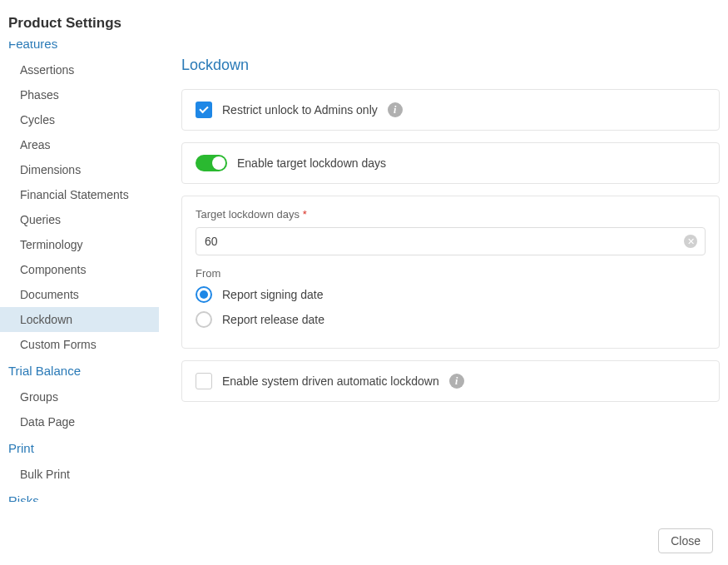 This screenshot has width=728, height=565. Describe the element at coordinates (331, 381) in the screenshot. I see `auto-lockdown-label: Enable system driven automatic lockdown` at that location.